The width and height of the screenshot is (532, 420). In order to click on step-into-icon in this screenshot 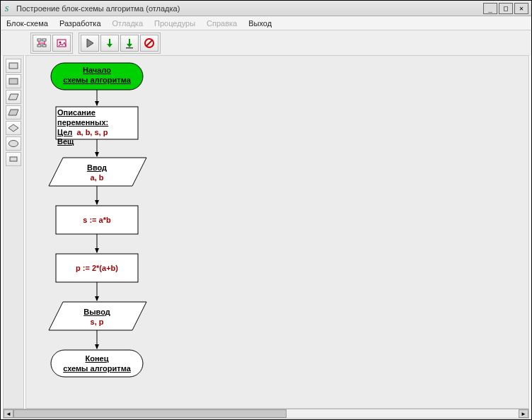, I will do `click(129, 43)`.